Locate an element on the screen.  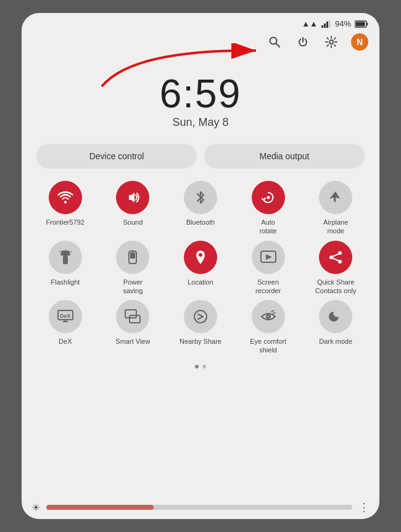
signal-bars-icon is located at coordinates (326, 24).